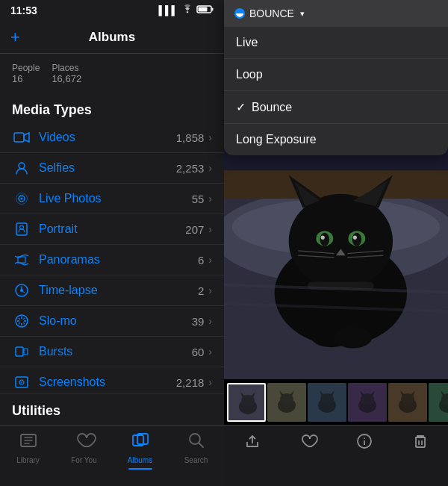  What do you see at coordinates (336, 455) in the screenshot?
I see `action-bar` at bounding box center [336, 455].